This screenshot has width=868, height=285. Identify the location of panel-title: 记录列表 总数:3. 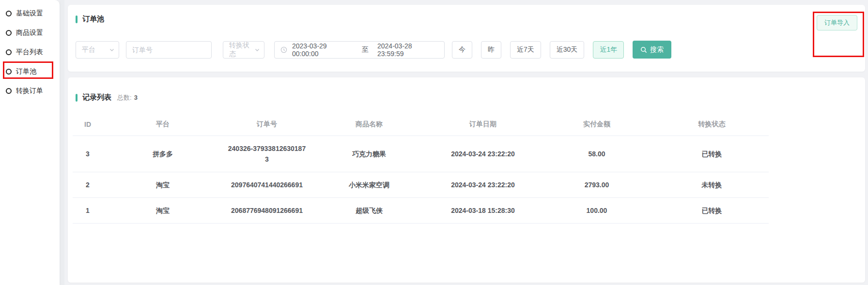
(466, 90).